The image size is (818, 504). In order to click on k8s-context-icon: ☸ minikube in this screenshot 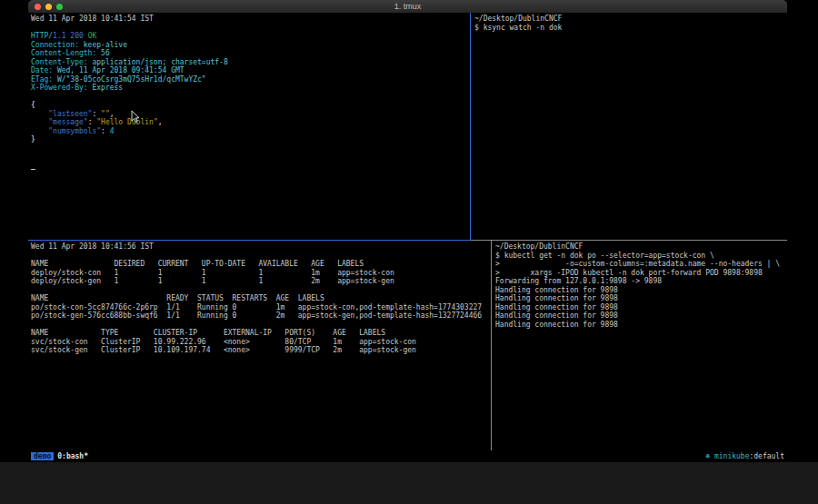, I will do `click(727, 456)`.